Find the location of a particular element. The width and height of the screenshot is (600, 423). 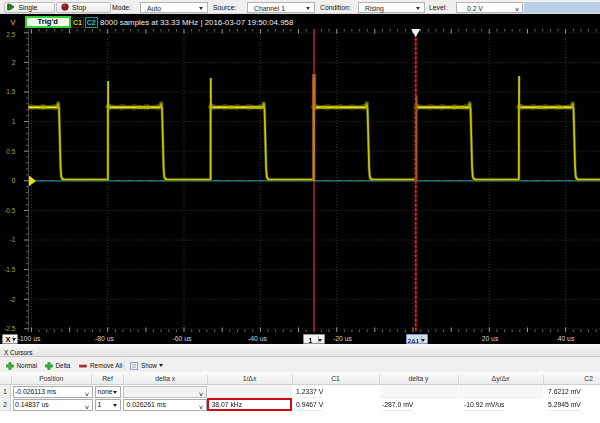

svg-text: -0.5 is located at coordinates (10, 210).